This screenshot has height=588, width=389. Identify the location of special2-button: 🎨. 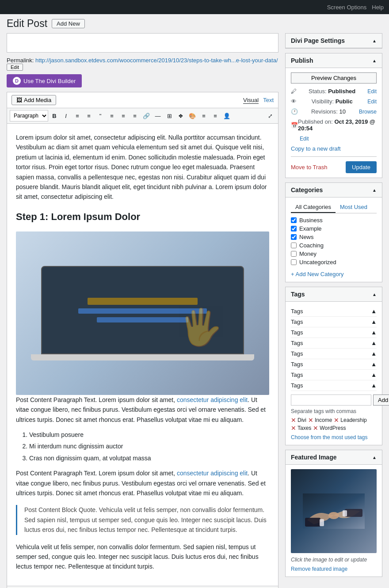
(192, 116).